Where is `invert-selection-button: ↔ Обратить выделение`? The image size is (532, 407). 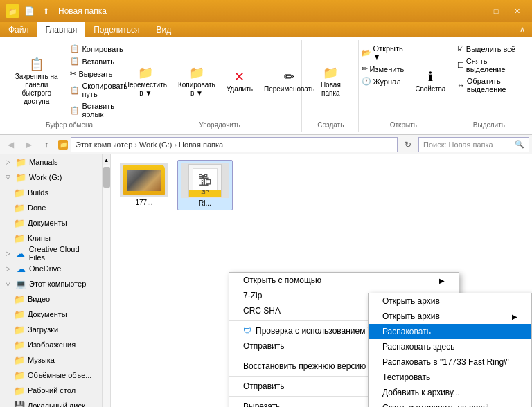 invert-selection-button: ↔ Обратить выделение is located at coordinates (489, 85).